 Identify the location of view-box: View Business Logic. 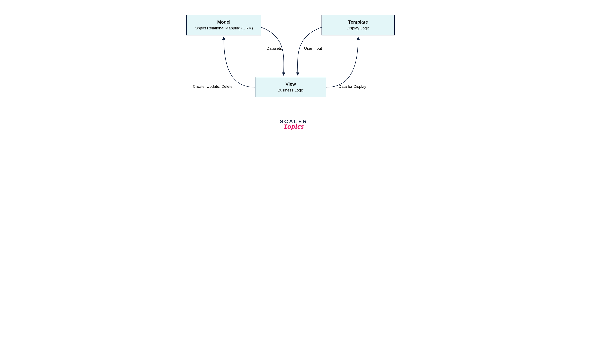
(291, 87).